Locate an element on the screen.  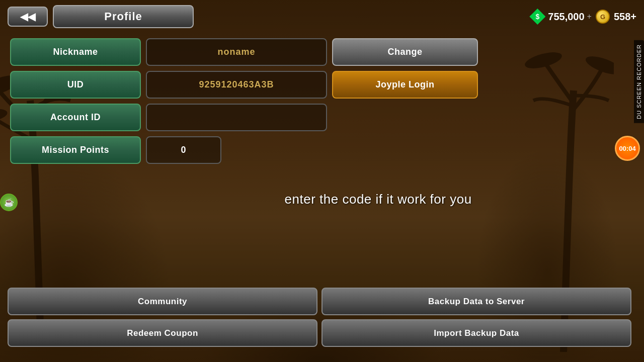
nickname-label-box: Nickname is located at coordinates (75, 52).